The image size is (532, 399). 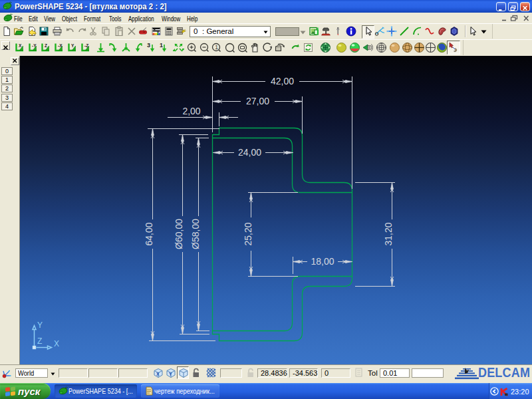 I want to click on svg-text: 24,00, so click(x=250, y=152).